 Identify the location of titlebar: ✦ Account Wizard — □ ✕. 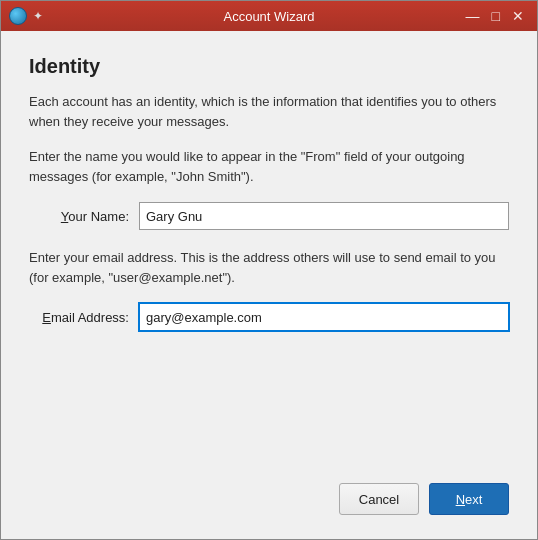
(269, 16).